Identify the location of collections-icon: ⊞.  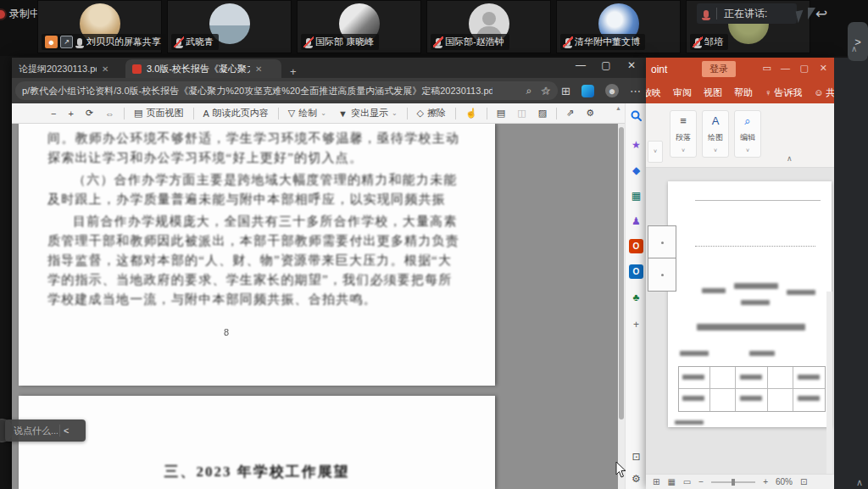
(566, 92).